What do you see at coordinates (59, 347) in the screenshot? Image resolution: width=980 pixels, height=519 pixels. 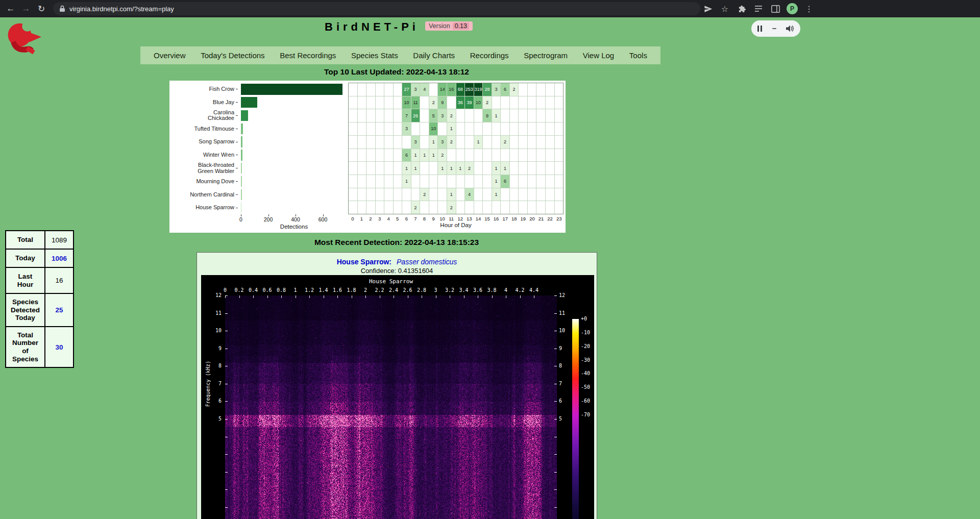 I see `stats-value: 30` at bounding box center [59, 347].